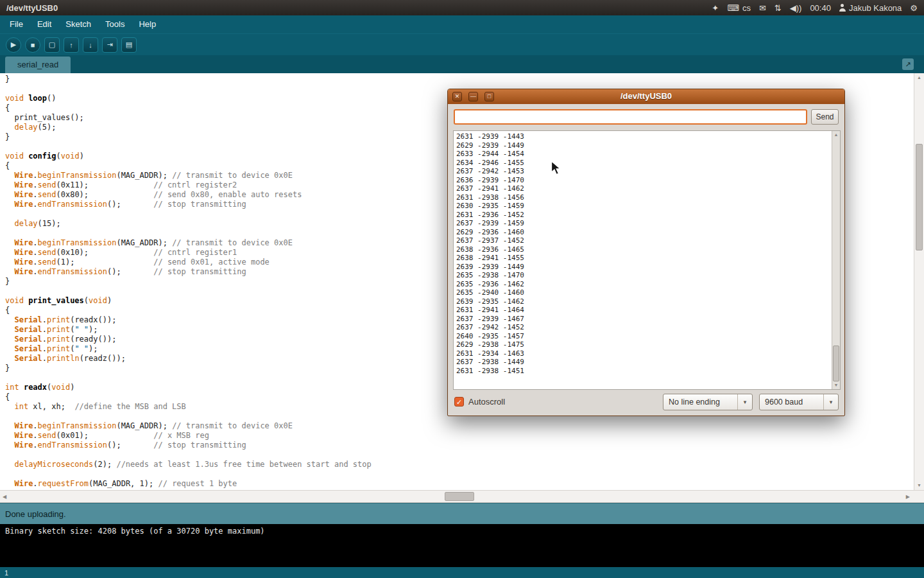 The height and width of the screenshot is (578, 924). Describe the element at coordinates (762, 8) in the screenshot. I see `mail-indicator: ✉` at that location.